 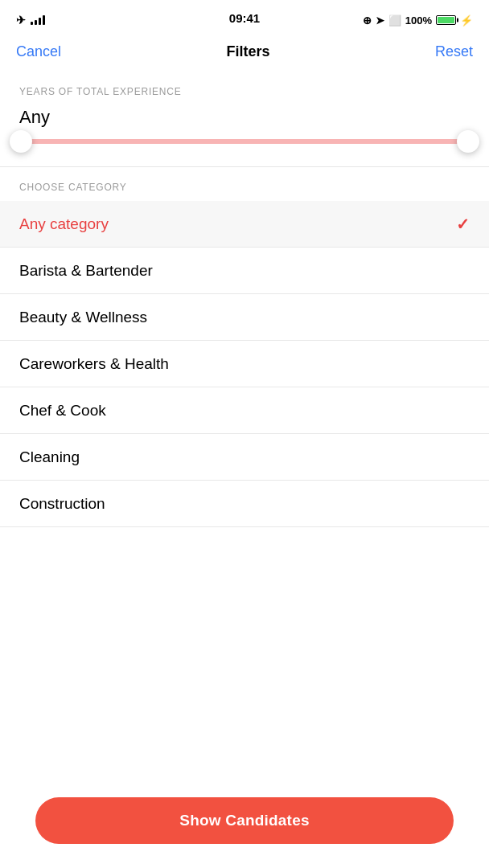 What do you see at coordinates (367, 21) in the screenshot?
I see `location-icon: ⊕` at bounding box center [367, 21].